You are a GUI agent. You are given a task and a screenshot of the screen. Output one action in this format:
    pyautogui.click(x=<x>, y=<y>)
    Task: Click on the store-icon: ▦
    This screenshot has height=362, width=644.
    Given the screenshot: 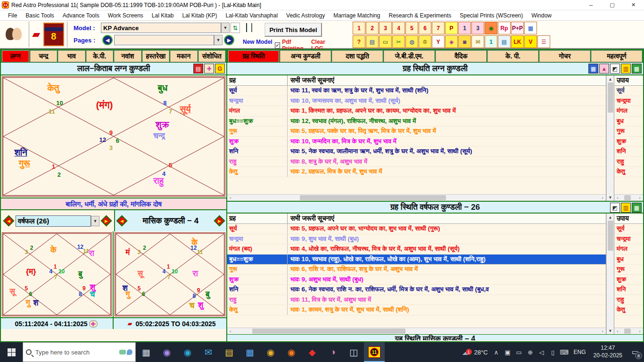 What is the action you would take?
    pyautogui.click(x=250, y=352)
    